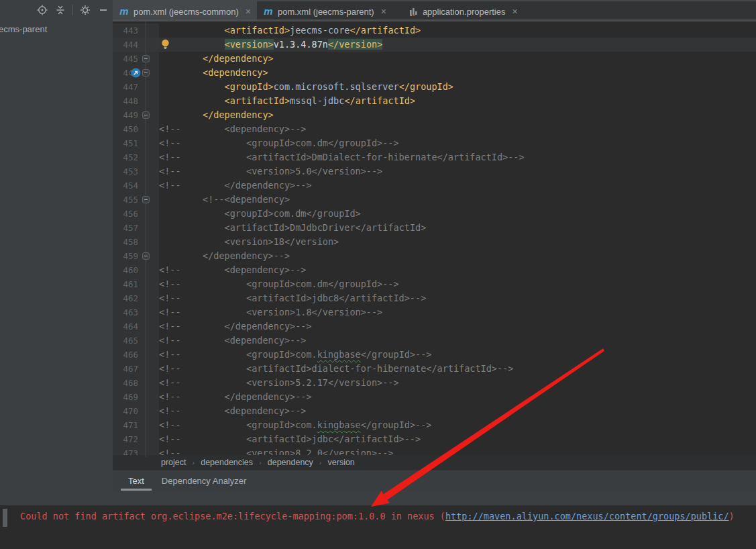 This screenshot has width=756, height=549. I want to click on gutter: 455, so click(136, 200).